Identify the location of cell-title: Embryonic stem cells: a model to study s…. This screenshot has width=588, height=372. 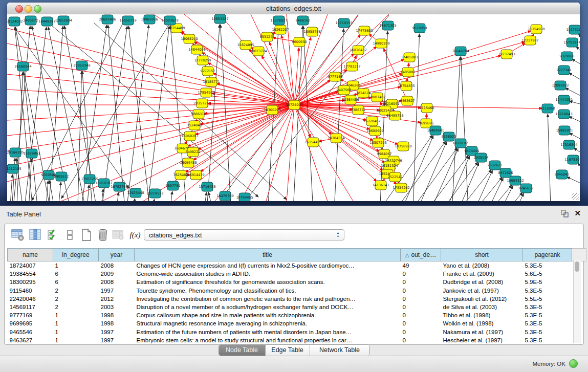
(268, 340).